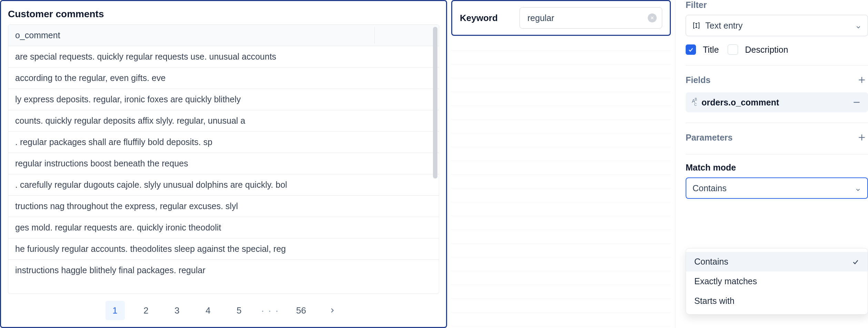 The height and width of the screenshot is (328, 868). What do you see at coordinates (223, 121) in the screenshot?
I see `table-row: counts. quickly regular deposits affix s…` at bounding box center [223, 121].